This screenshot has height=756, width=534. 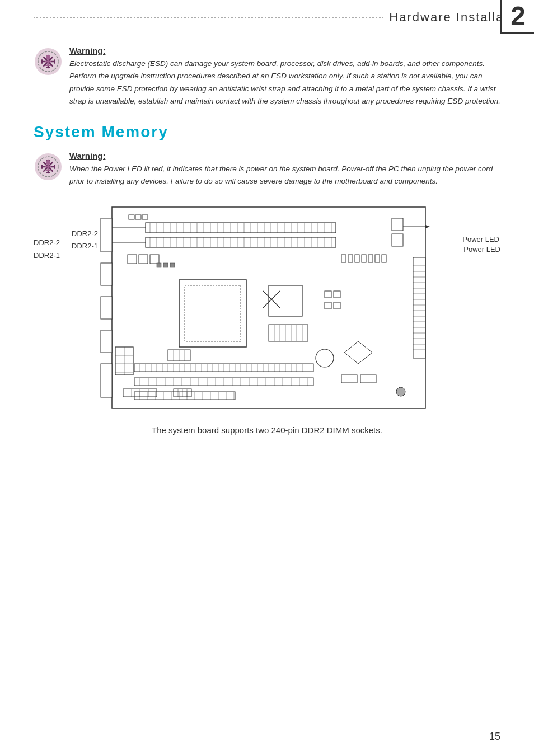 I want to click on warning-text-1: Warning: Electrostatic discharge (ESD) c…, so click(x=285, y=77).